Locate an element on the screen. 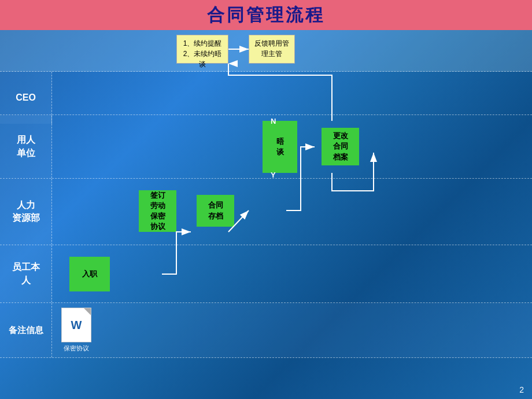 Image resolution: width=532 pixels, height=399 pixels. label-yuangong: 员工本人 is located at coordinates (26, 274).